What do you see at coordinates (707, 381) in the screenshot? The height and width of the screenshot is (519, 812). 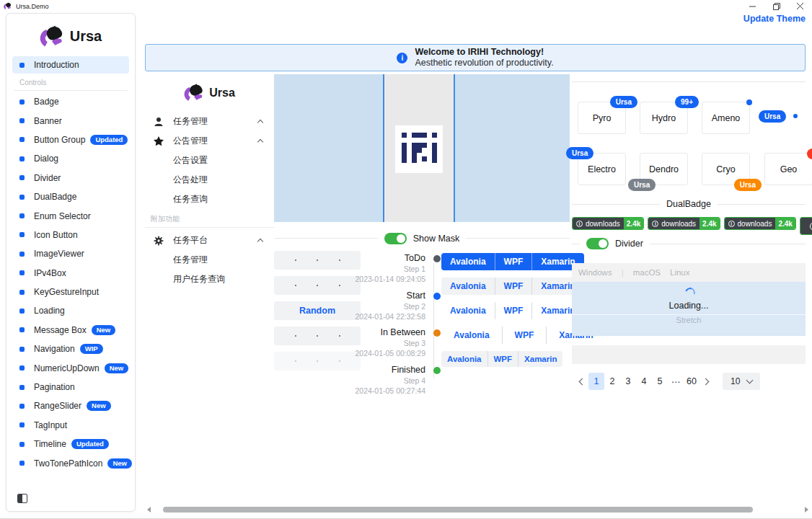 I see `next-page-button` at bounding box center [707, 381].